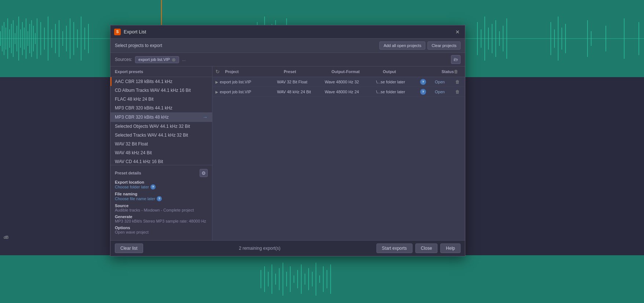  What do you see at coordinates (405, 72) in the screenshot?
I see `col-output-header: Output` at bounding box center [405, 72].